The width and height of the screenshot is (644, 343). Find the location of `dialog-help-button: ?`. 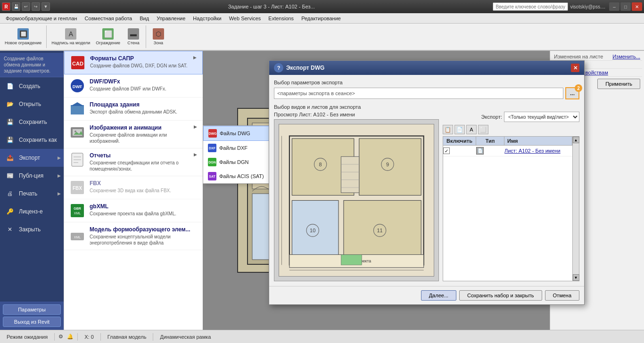

dialog-help-button: ? is located at coordinates (279, 68).